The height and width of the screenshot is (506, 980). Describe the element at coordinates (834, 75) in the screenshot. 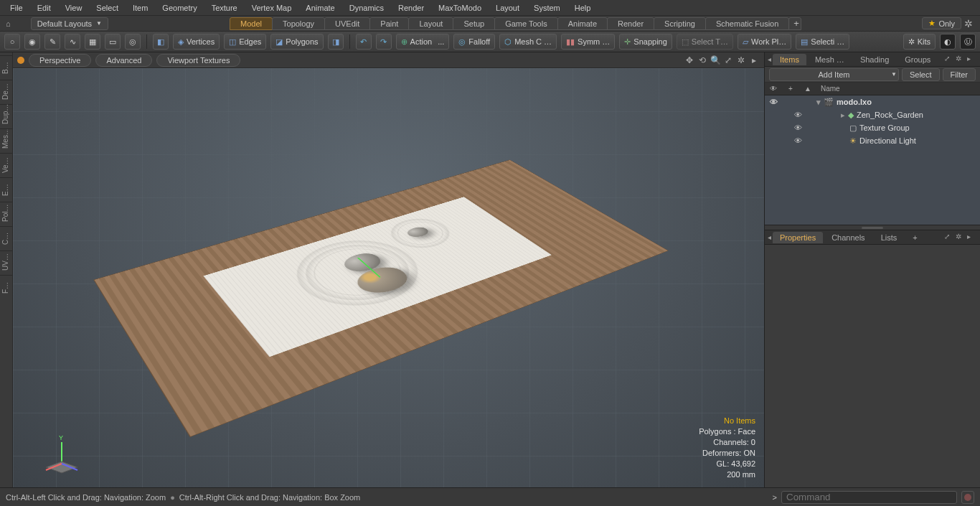

I see `add-item-dropdown: Add Item ▼` at that location.